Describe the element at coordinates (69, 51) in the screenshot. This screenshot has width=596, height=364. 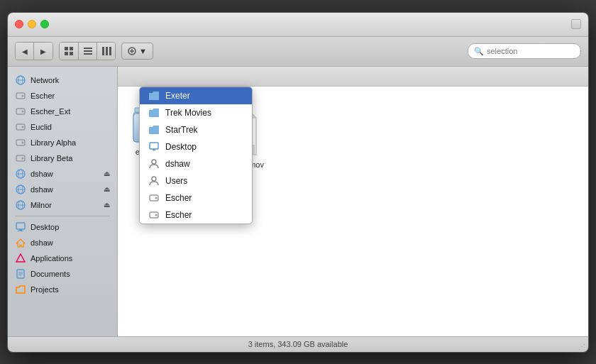
I see `icon-view-button` at that location.